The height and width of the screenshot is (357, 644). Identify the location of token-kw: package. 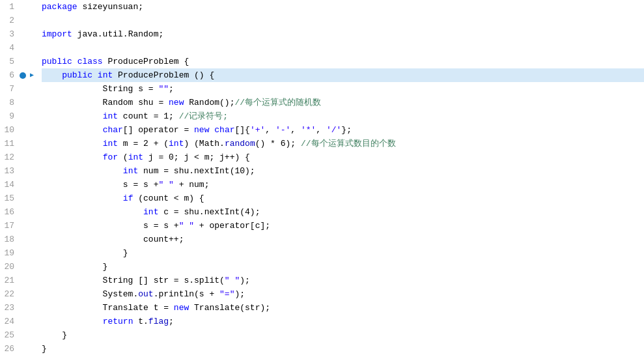
(60, 7).